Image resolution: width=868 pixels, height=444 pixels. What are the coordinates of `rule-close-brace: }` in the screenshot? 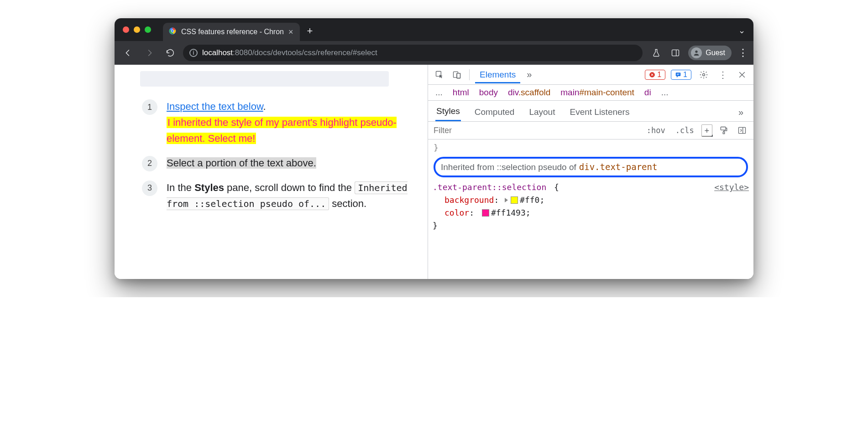 It's located at (591, 226).